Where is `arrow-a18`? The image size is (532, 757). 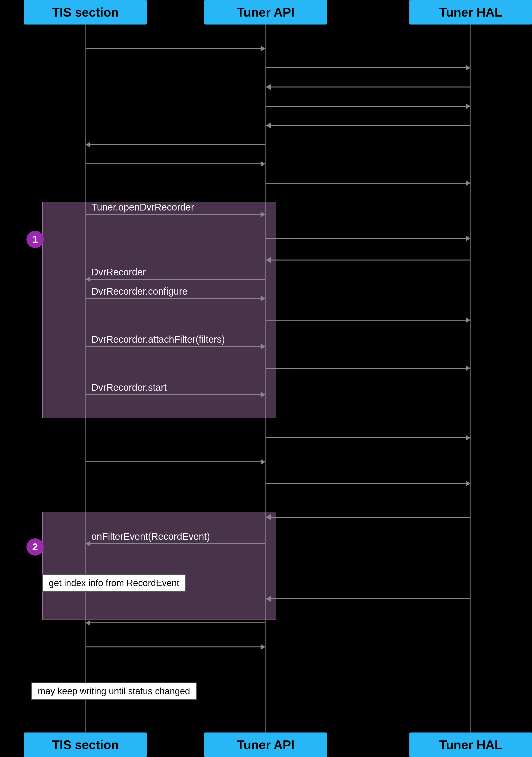
arrow-a18 is located at coordinates (368, 438).